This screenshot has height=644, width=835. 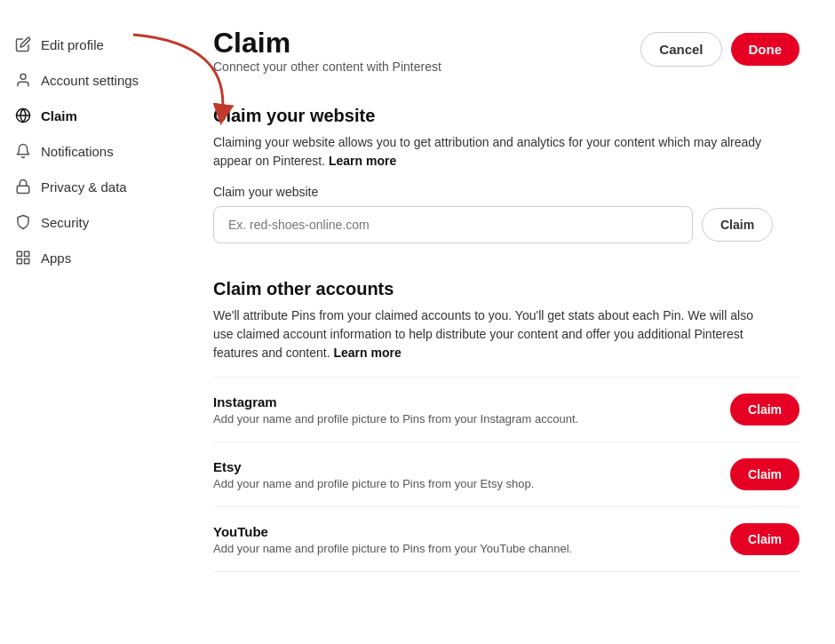 I want to click on page-title: Claim, so click(x=327, y=43).